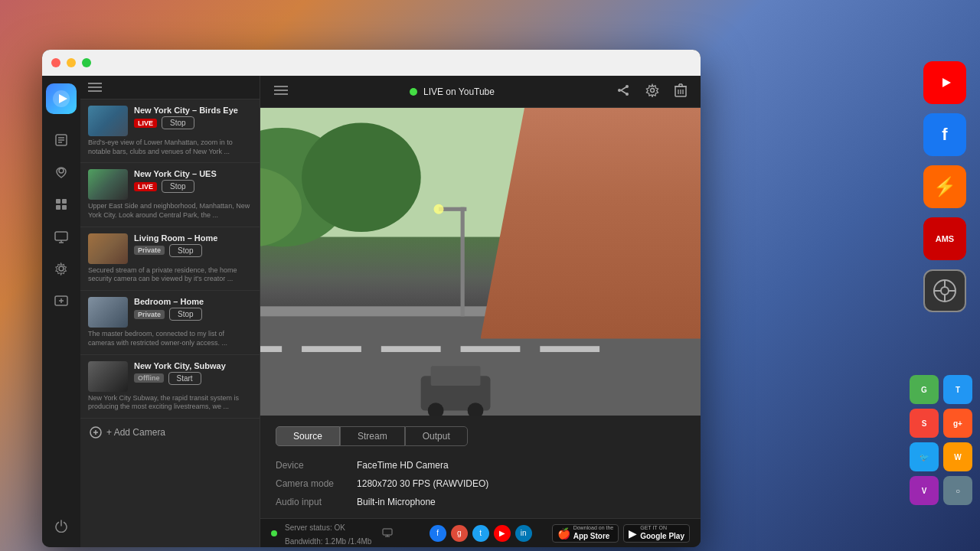 The width and height of the screenshot is (980, 551). Describe the element at coordinates (108, 184) in the screenshot. I see `camera-thumb-nyc2` at that location.